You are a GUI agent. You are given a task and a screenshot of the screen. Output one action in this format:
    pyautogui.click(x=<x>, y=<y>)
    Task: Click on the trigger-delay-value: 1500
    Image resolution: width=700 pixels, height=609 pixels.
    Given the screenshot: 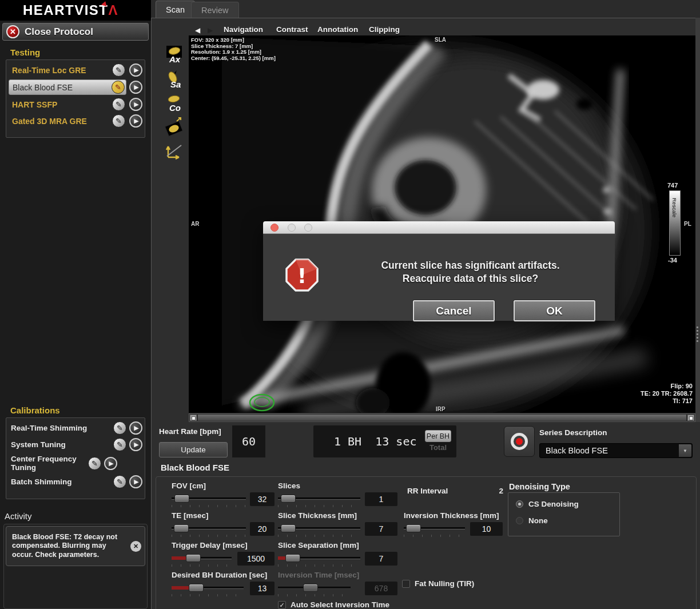 What is the action you would take?
    pyautogui.click(x=256, y=559)
    